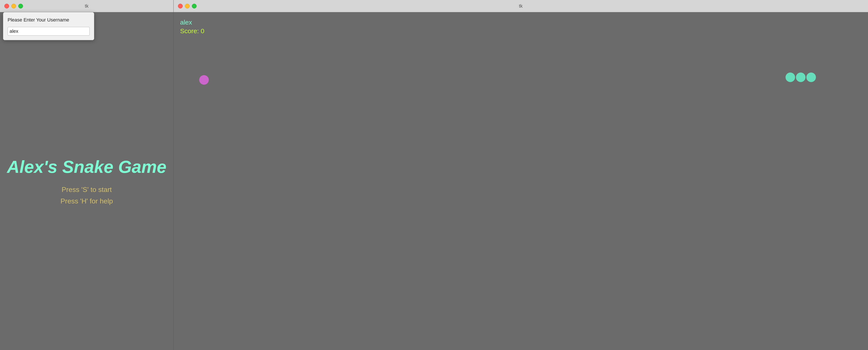 The height and width of the screenshot is (350, 868). What do you see at coordinates (21, 6) in the screenshot?
I see `maximize-button` at bounding box center [21, 6].